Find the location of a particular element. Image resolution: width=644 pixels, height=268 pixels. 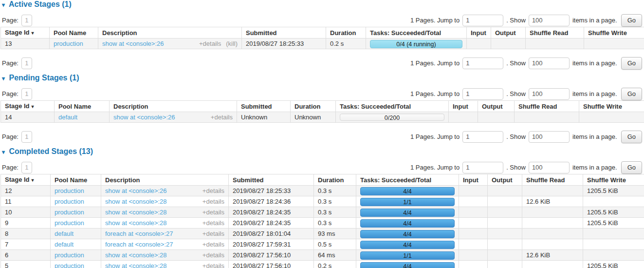

column-label: Shuffle Read is located at coordinates (545, 180).